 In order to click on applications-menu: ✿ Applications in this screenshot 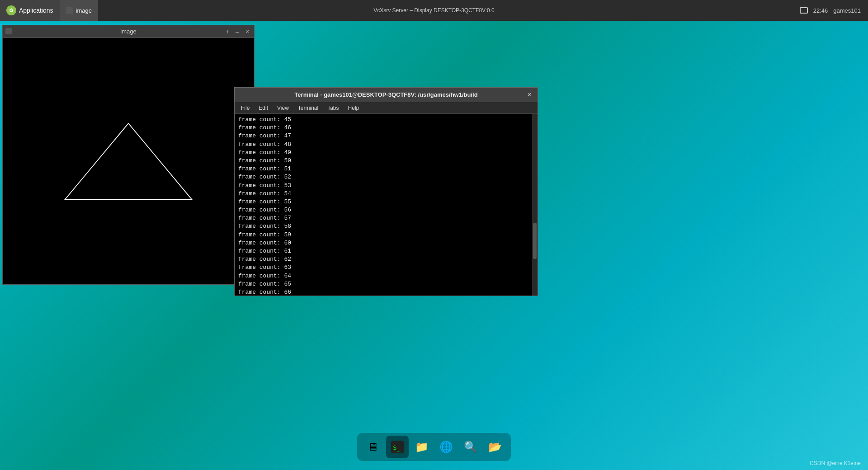, I will do `click(30, 10)`.